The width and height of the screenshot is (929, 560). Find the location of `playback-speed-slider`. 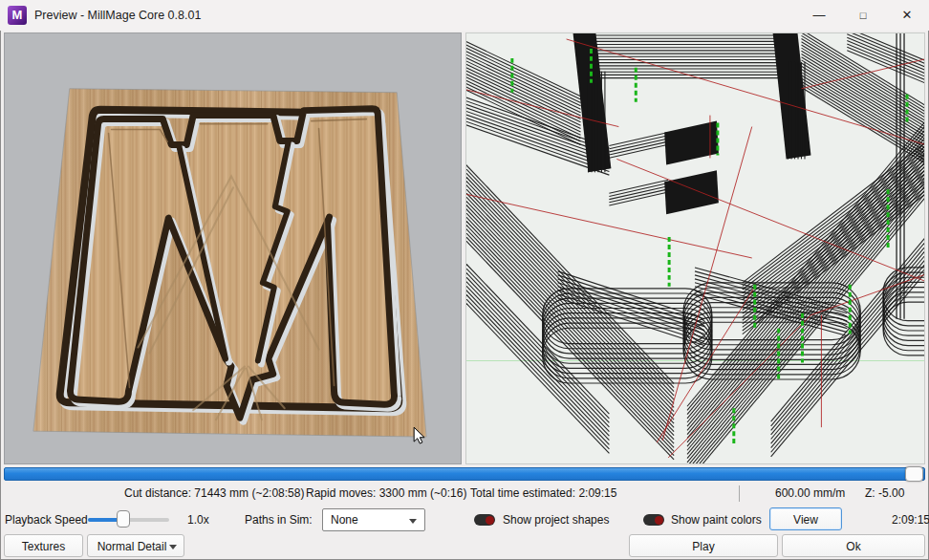

playback-speed-slider is located at coordinates (128, 520).